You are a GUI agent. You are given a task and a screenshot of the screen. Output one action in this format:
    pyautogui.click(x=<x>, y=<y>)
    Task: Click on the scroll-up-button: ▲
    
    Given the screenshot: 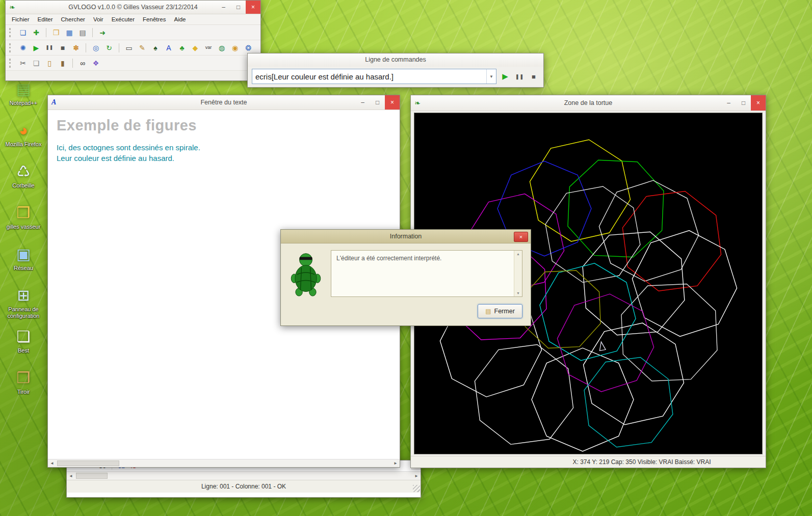 What is the action you would take?
    pyautogui.click(x=518, y=254)
    